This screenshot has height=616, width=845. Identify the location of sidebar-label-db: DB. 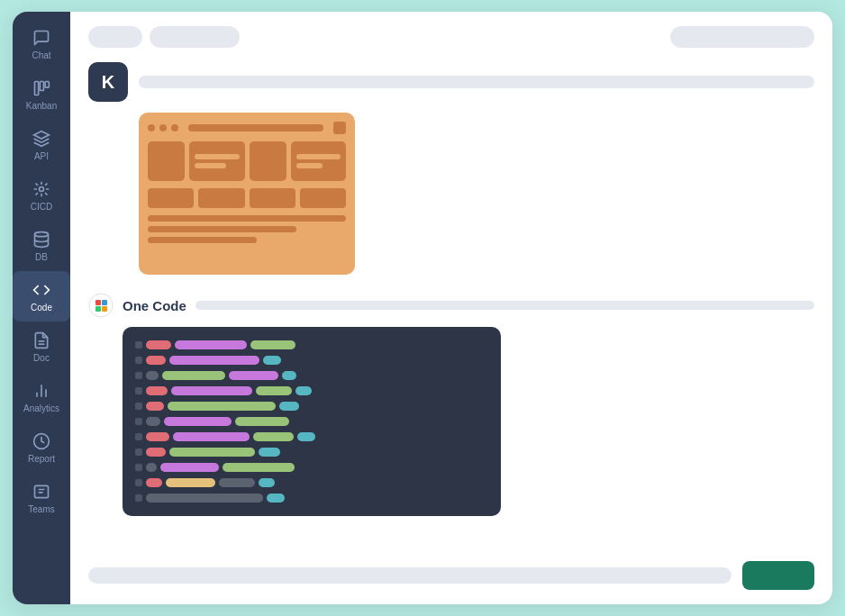
(41, 258).